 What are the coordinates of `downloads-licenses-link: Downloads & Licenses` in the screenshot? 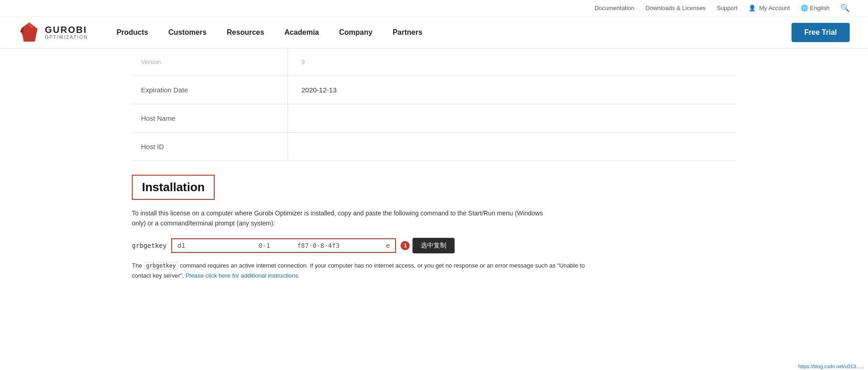 It's located at (676, 8).